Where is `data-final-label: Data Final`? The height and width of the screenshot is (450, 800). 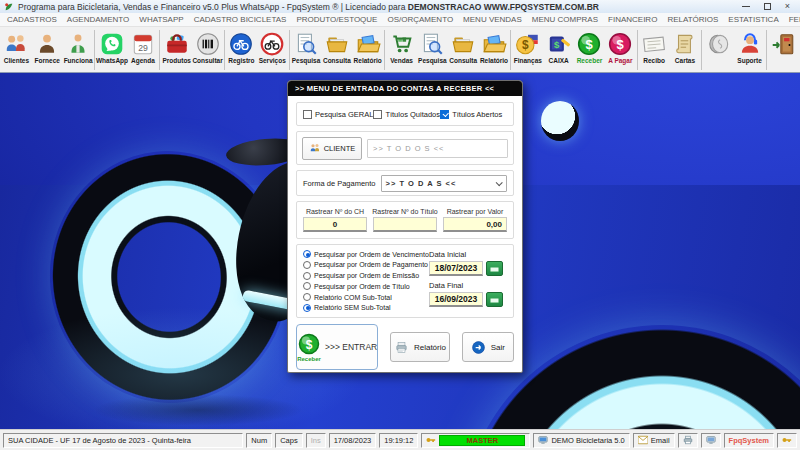
data-final-label: Data Final is located at coordinates (468, 286).